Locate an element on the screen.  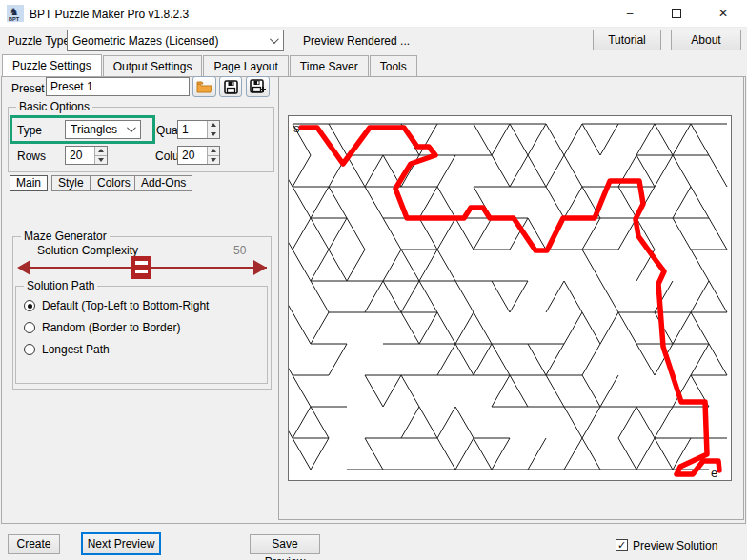
solution-complexity-label: Solution Complexity is located at coordinates (88, 250).